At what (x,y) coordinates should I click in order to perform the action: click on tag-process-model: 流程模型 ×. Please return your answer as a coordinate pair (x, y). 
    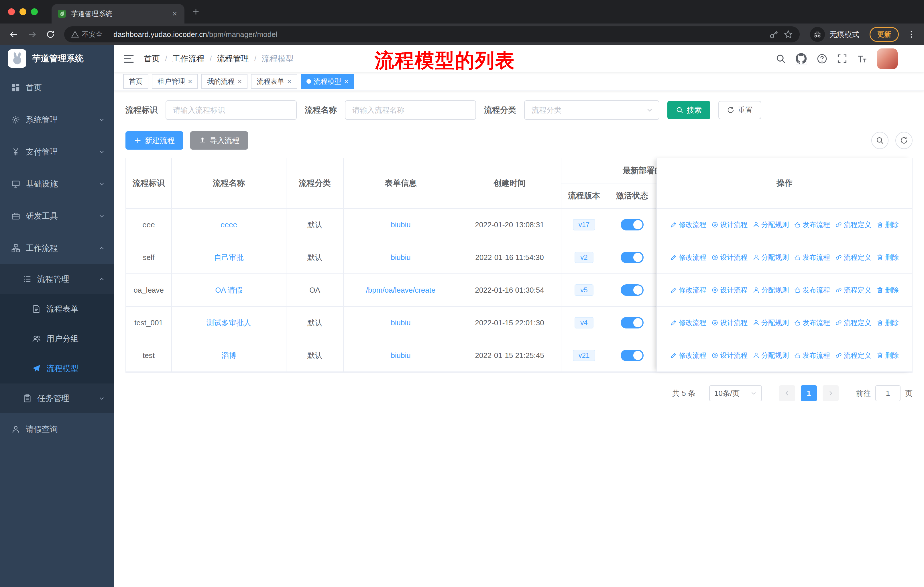
    Looking at the image, I should click on (328, 81).